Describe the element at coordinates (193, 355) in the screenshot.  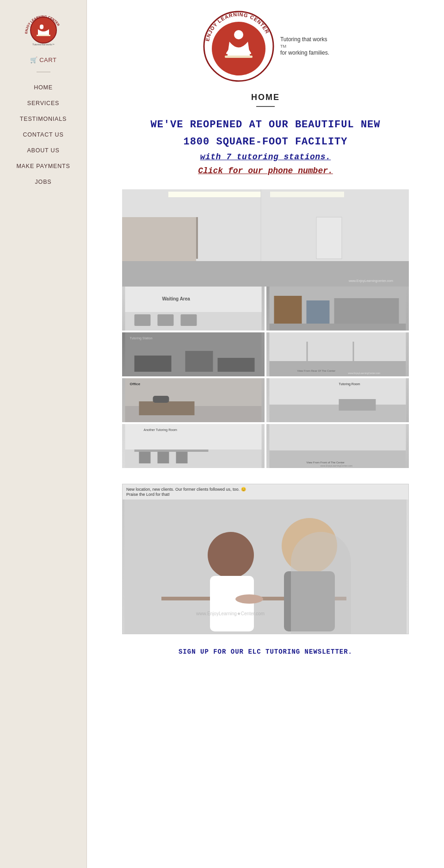
I see `tutor-station-svg: Tutoring Station` at that location.